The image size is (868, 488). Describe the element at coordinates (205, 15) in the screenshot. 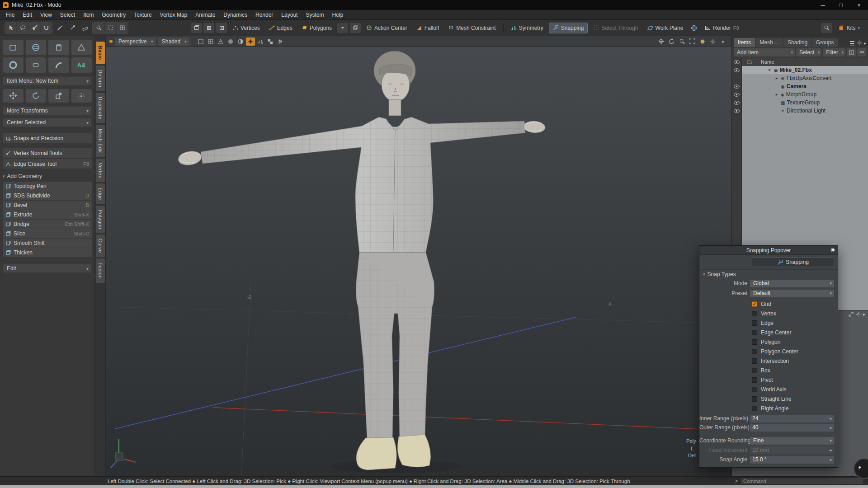

I see `menu-item: Animate` at that location.